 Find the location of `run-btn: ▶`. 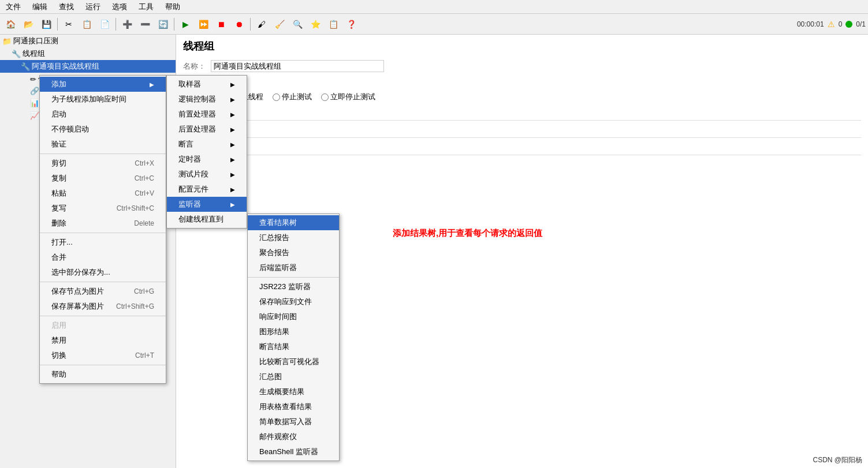

run-btn: ▶ is located at coordinates (185, 24).